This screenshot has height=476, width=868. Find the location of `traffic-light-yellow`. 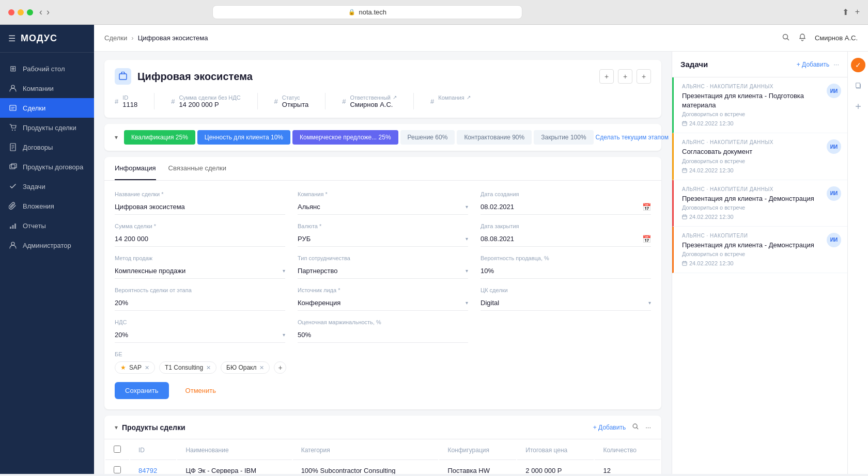

traffic-light-yellow is located at coordinates (21, 12).